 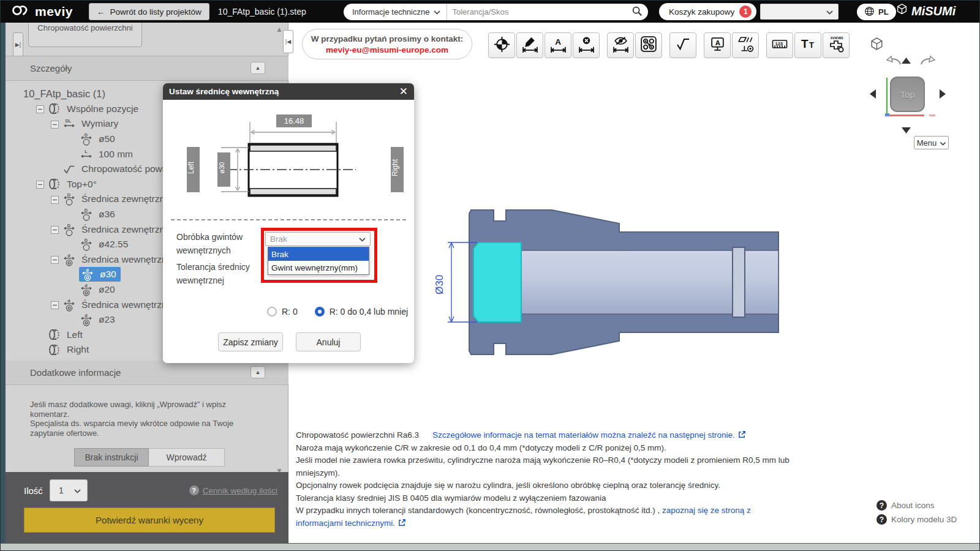 I want to click on geometric-tolerance-button, so click(x=745, y=45).